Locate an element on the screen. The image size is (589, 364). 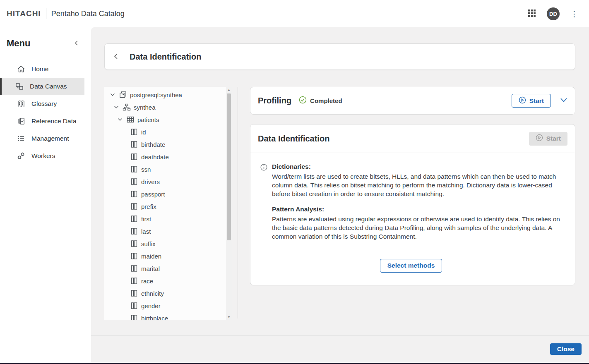
sidebar-item-home: Home is located at coordinates (46, 69).